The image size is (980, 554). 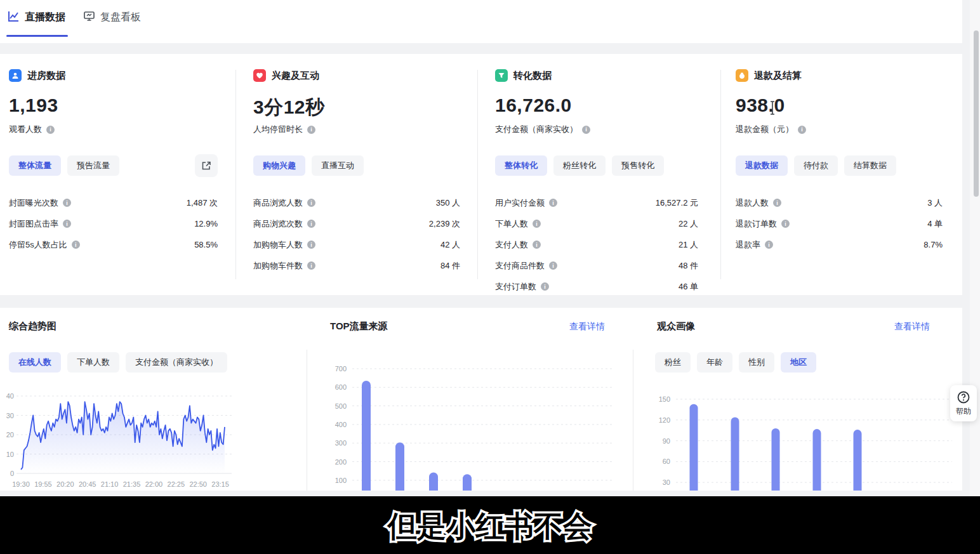 What do you see at coordinates (481, 22) in the screenshot?
I see `top-tab-bar: 直播数据 复盘看板` at bounding box center [481, 22].